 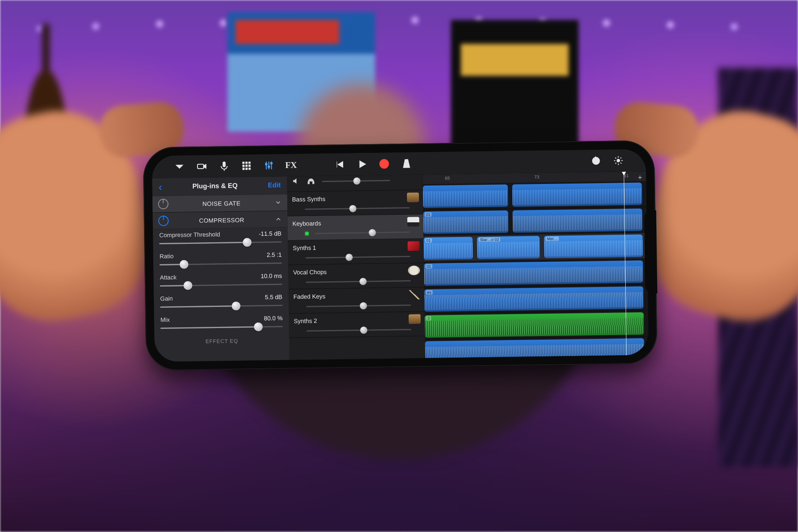 I want to click on iphone-notch, so click(x=650, y=252).